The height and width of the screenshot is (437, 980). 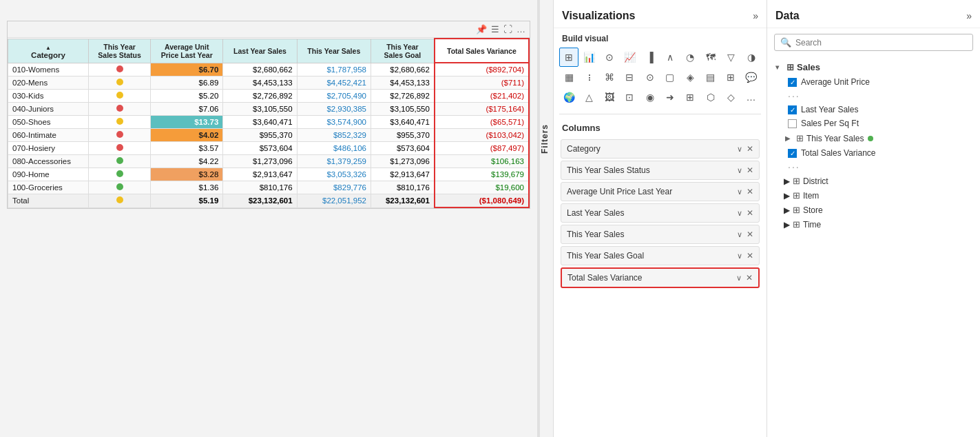 I want to click on table-cell-avg-price: $5.19, so click(x=187, y=201).